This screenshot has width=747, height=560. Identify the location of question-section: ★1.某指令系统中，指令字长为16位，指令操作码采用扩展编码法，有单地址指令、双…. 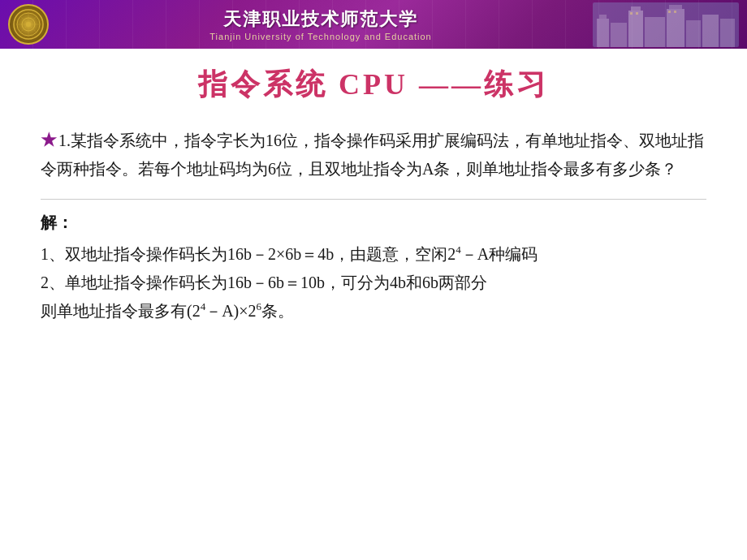
(374, 154).